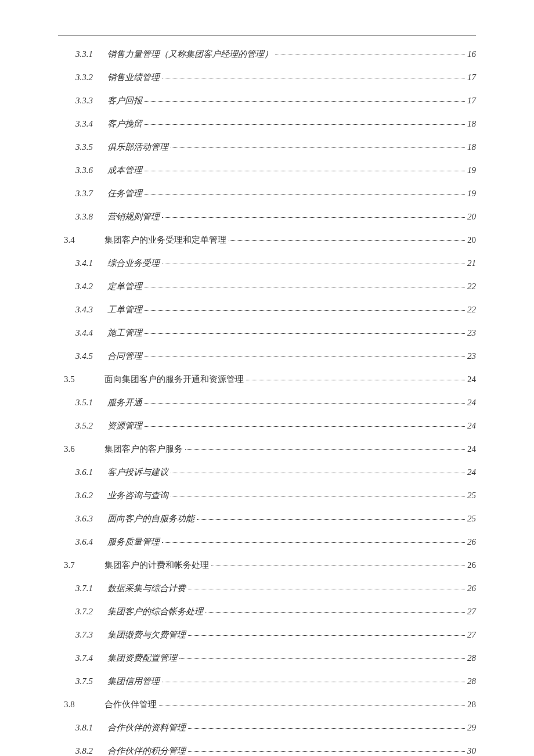 The width and height of the screenshot is (534, 756). Describe the element at coordinates (92, 309) in the screenshot. I see `toc-number: 3.4.3` at that location.